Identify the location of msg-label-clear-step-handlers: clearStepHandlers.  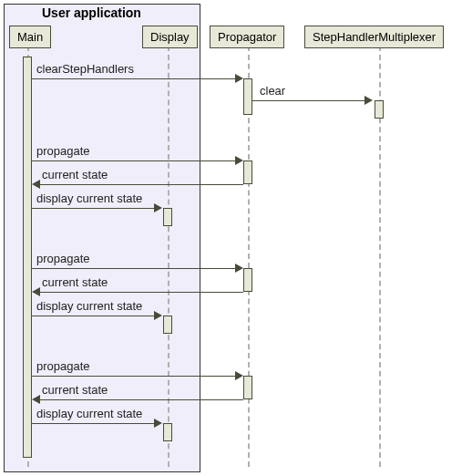
(86, 69).